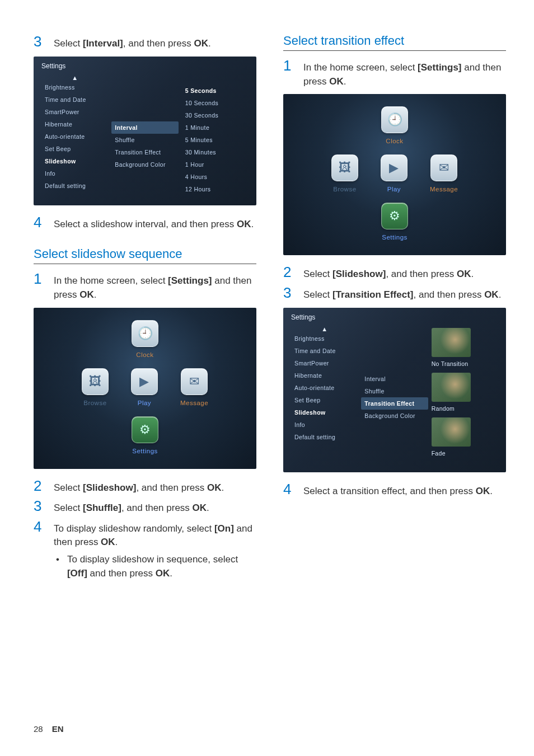 The width and height of the screenshot is (534, 756). I want to click on menu-item: 5 Minutes, so click(215, 140).